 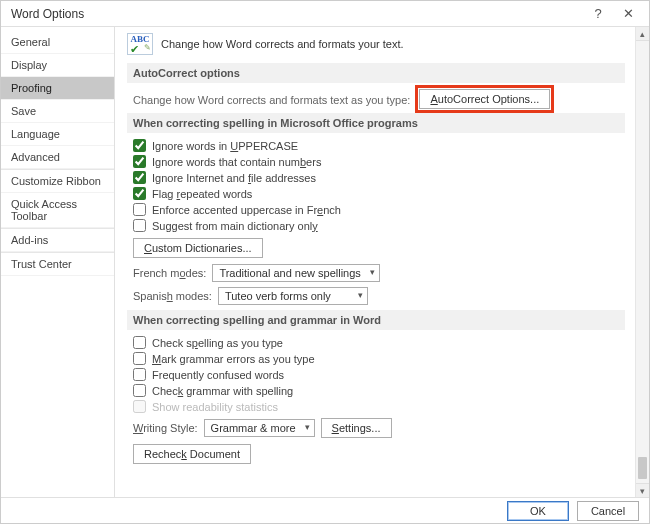 I want to click on sidebar-item-general: General, so click(x=58, y=42).